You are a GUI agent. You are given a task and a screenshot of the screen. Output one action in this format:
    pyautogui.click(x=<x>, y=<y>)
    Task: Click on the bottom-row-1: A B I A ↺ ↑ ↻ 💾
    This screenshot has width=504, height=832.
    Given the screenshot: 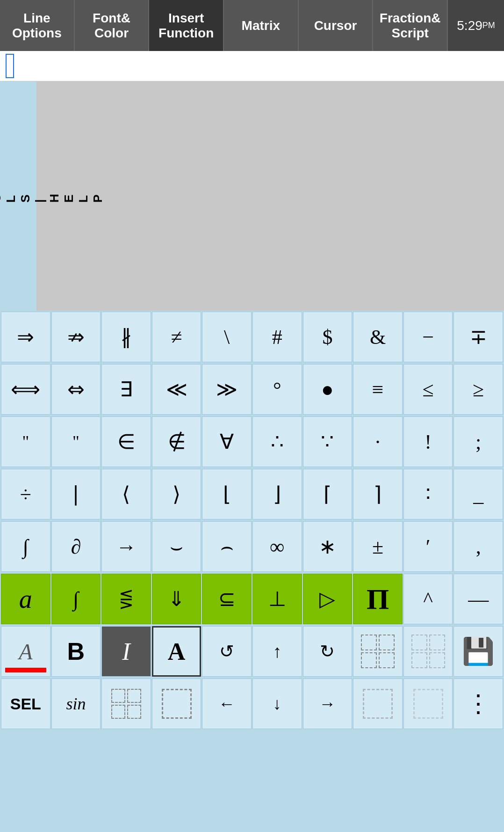 What is the action you would take?
    pyautogui.click(x=252, y=651)
    